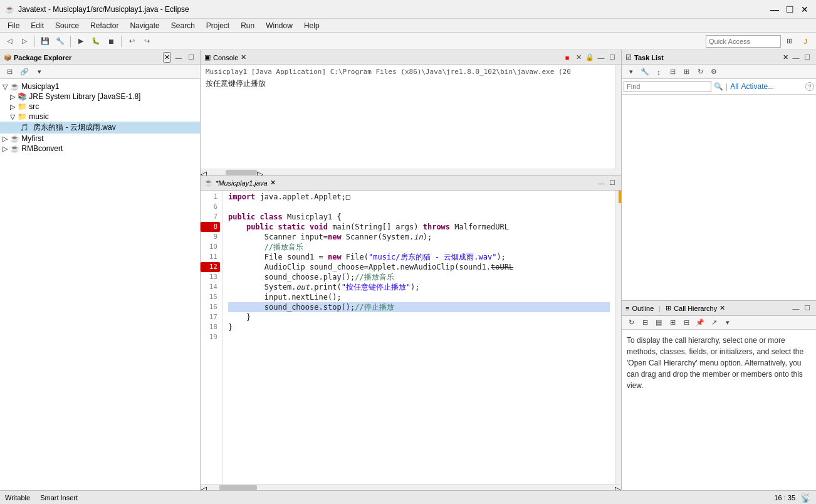 The width and height of the screenshot is (816, 504). Describe the element at coordinates (807, 58) in the screenshot. I see `task-maximize: ☐` at that location.